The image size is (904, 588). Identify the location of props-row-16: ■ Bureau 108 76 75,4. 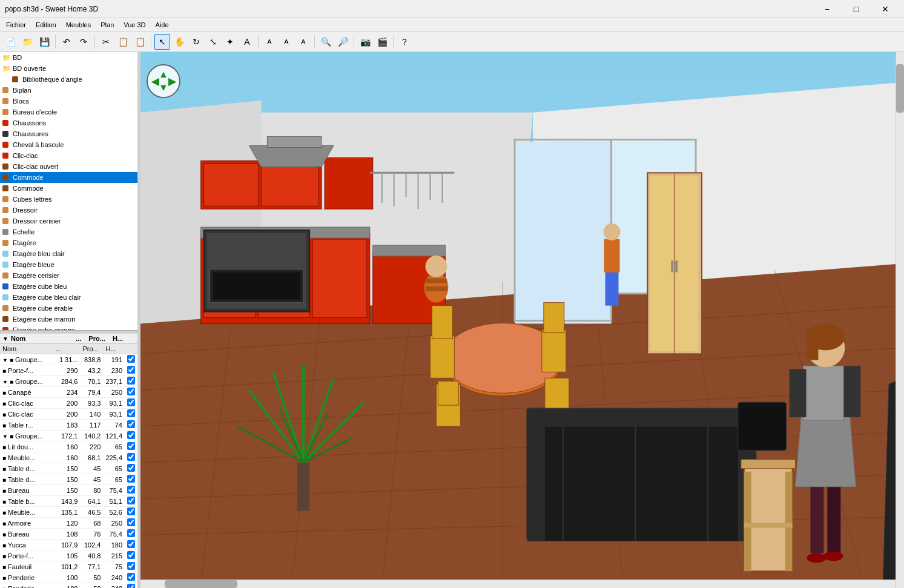
(69, 534).